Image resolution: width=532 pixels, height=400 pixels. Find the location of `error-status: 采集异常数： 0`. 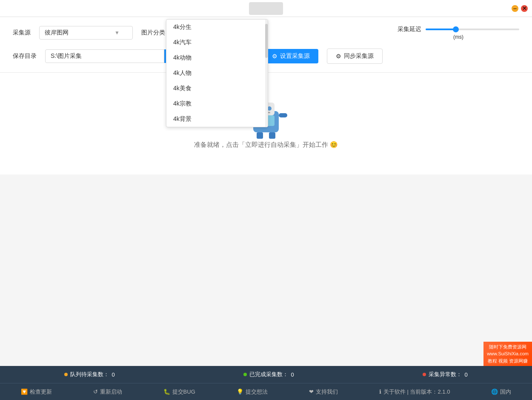

error-status: 采集异常数： 0 is located at coordinates (445, 374).